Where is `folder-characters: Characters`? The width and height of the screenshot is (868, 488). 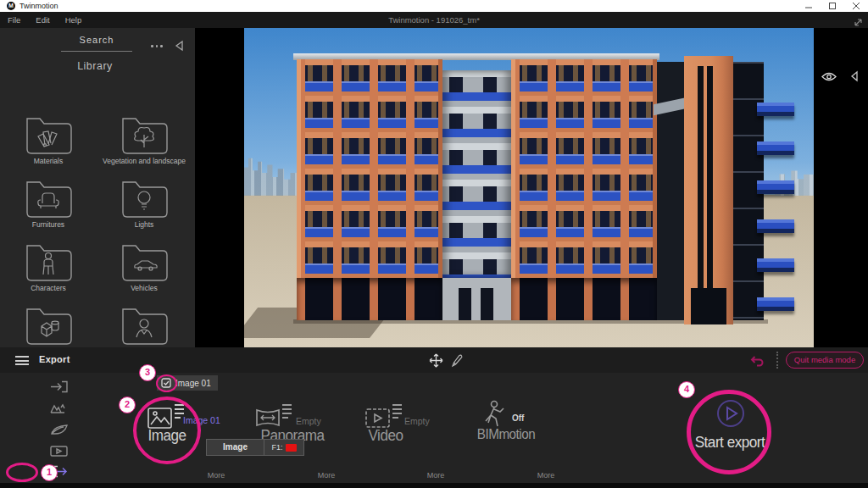 folder-characters: Characters is located at coordinates (48, 265).